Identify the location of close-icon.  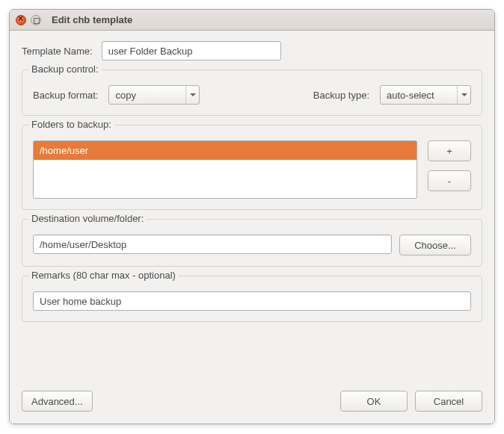
(21, 20).